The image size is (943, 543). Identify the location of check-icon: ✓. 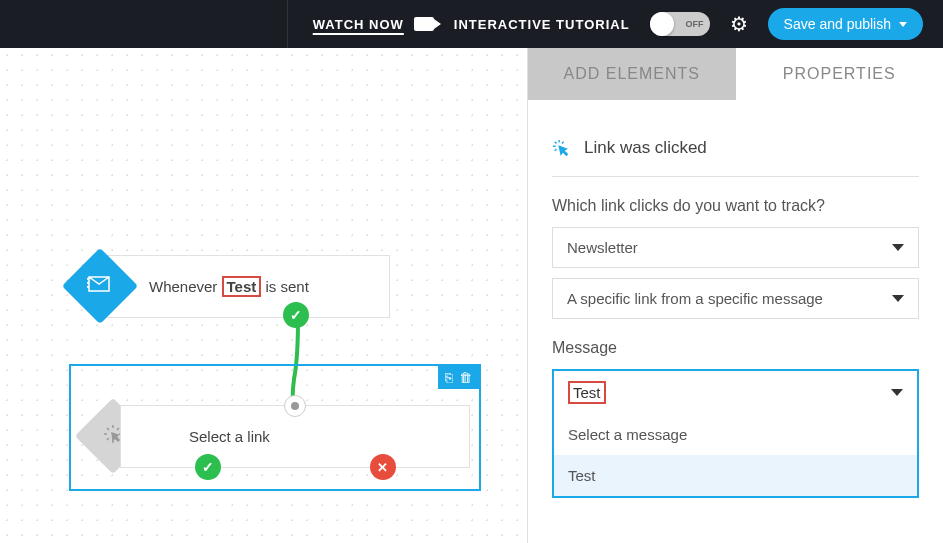
(296, 315).